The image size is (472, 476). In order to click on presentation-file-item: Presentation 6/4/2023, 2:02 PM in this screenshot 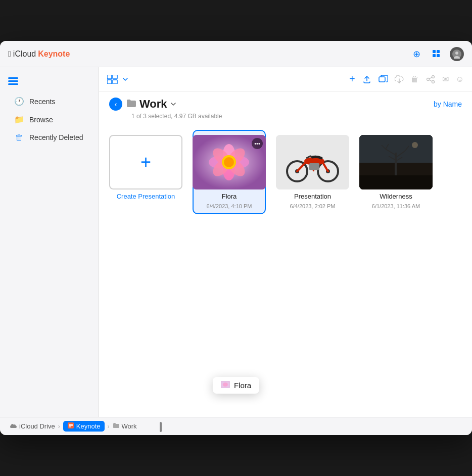, I will do `click(312, 172)`.